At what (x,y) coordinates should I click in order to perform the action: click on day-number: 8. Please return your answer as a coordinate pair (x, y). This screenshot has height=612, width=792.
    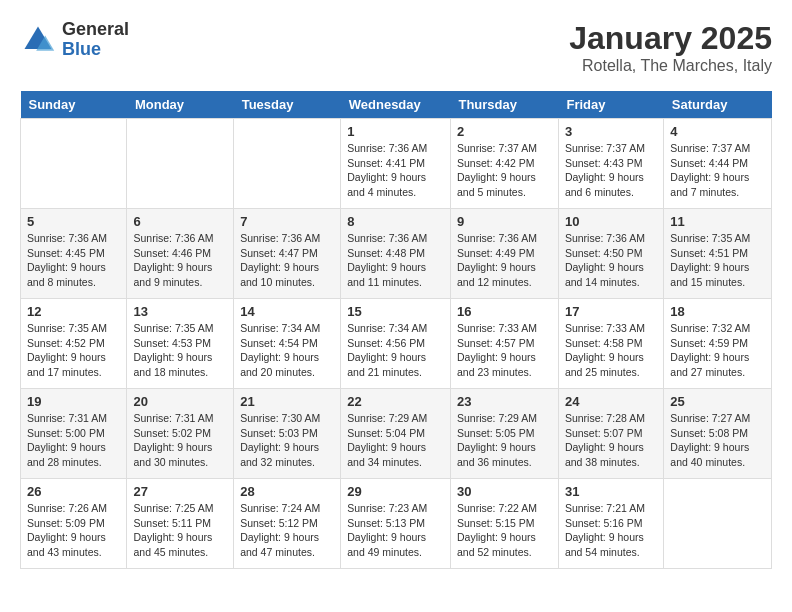
    Looking at the image, I should click on (396, 222).